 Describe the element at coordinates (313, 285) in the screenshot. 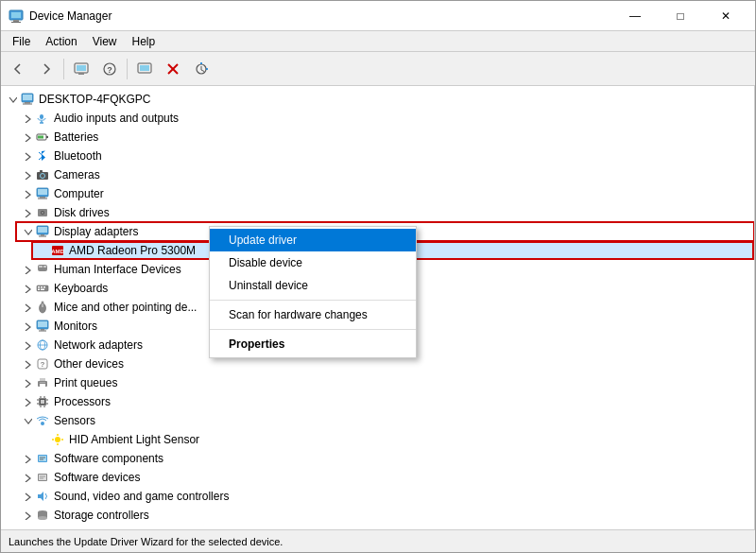

I see `ctx-uninstall-device: Uninstall device` at that location.